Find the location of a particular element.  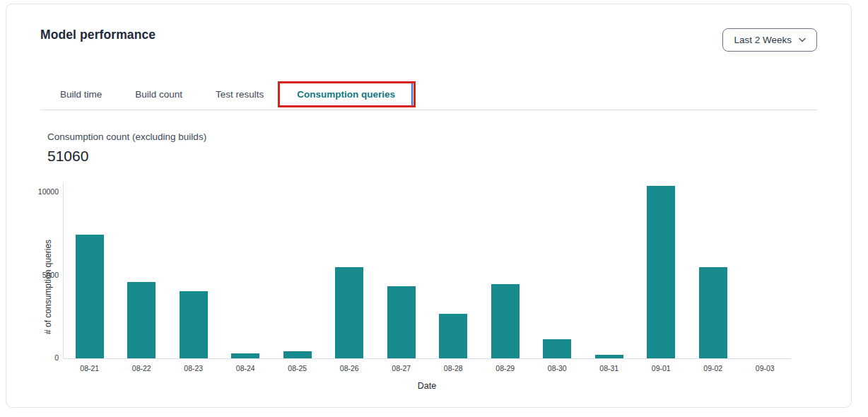

x-tick-label: 09-02 is located at coordinates (713, 368).